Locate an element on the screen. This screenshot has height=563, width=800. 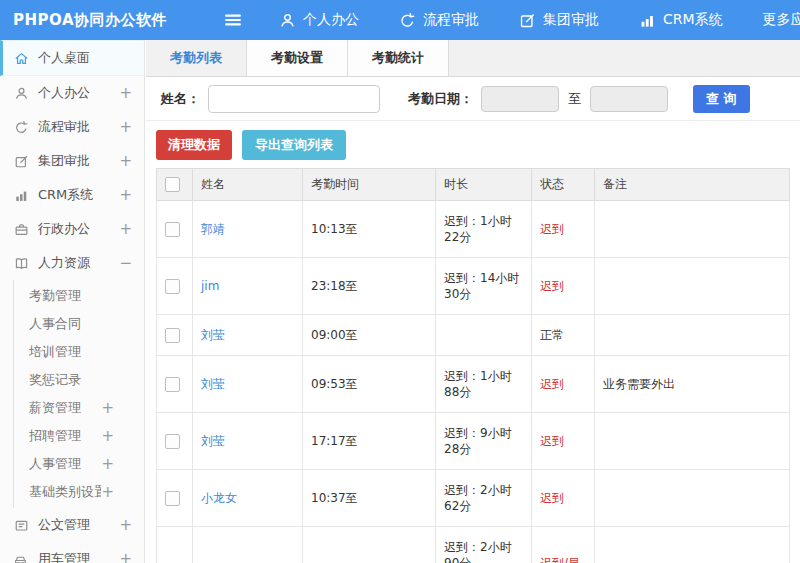
tab-1: 考勤设置 is located at coordinates (298, 58).